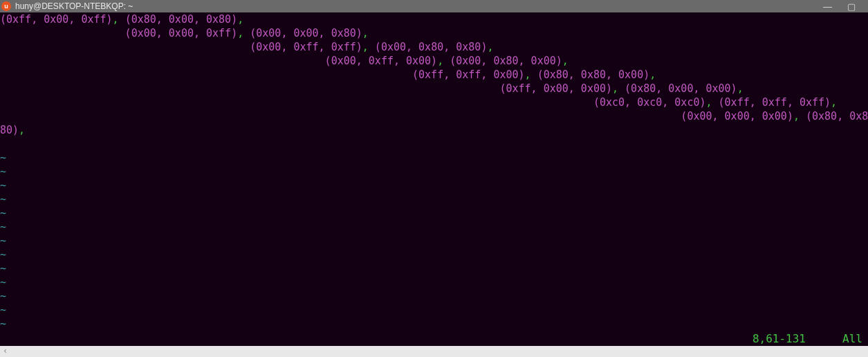 This screenshot has height=357, width=868. I want to click on code-token: (0x00, 0x80, 0x80), so click(432, 47).